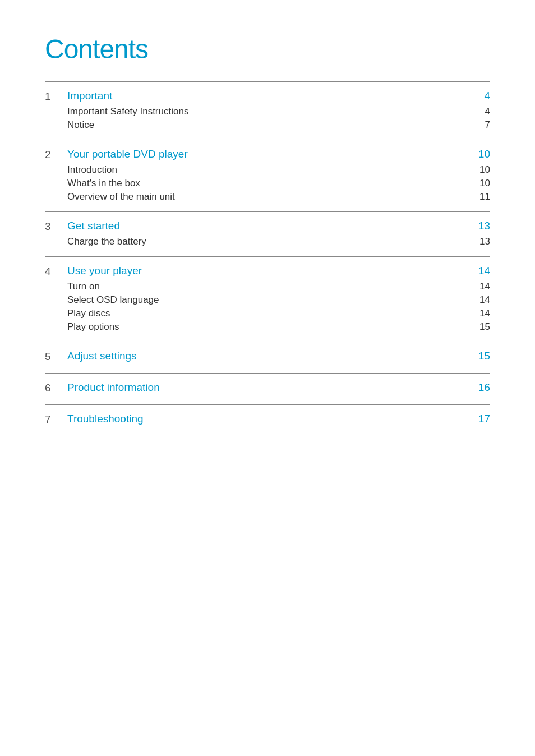 The height and width of the screenshot is (756, 535). I want to click on subsection-row-4-1: Select OSD language14, so click(268, 300).